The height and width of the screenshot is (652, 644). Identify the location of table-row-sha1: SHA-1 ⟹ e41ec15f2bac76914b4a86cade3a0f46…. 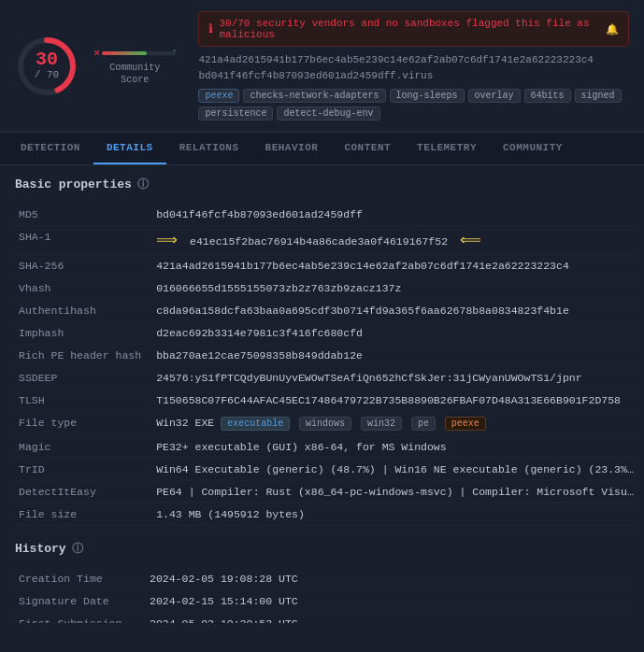
(327, 241).